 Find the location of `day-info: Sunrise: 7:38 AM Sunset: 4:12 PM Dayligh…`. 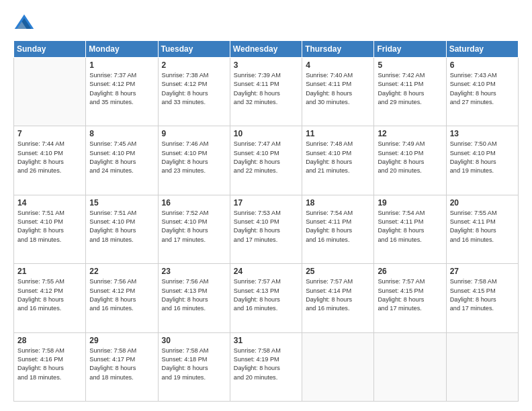

day-info: Sunrise: 7:38 AM Sunset: 4:12 PM Dayligh… is located at coordinates (194, 89).